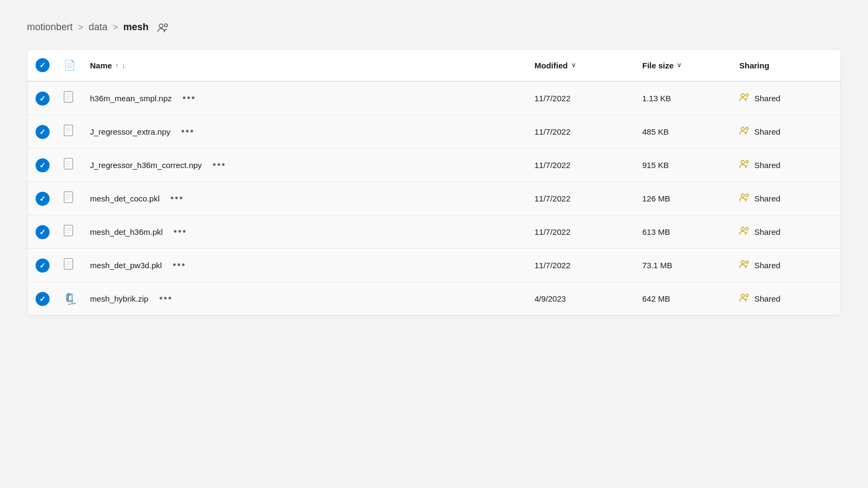 The height and width of the screenshot is (488, 868). Describe the element at coordinates (125, 198) in the screenshot. I see `file-name: mesh_det_coco.pkl` at that location.